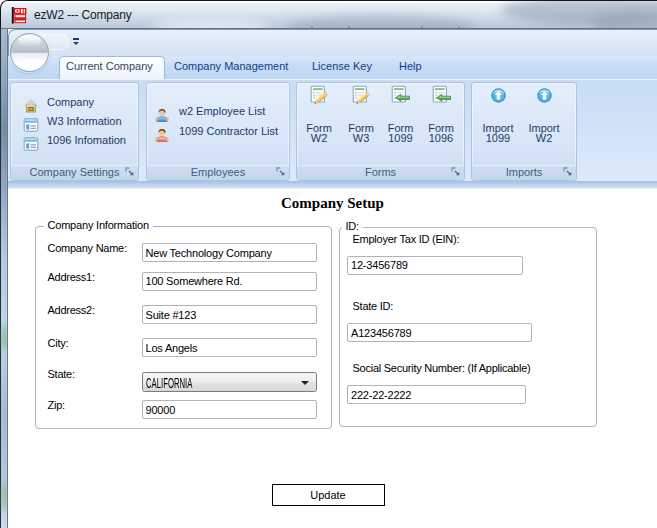  Describe the element at coordinates (332, 68) in the screenshot. I see `ribbon-tab-bar: Current Company Company Management Licen…` at that location.